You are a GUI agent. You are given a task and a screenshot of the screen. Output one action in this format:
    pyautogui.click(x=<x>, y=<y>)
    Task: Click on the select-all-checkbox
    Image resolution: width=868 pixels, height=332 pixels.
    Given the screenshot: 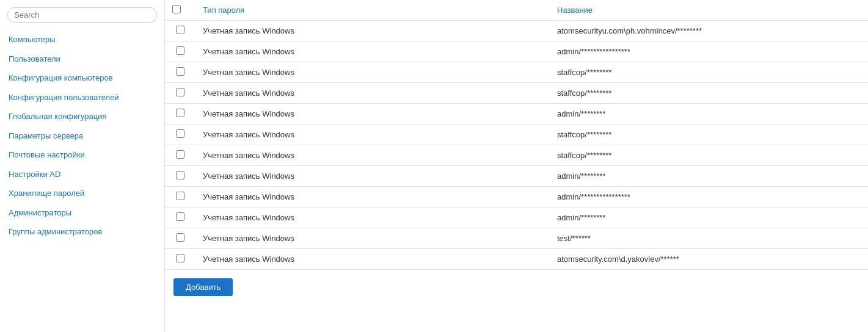 What is the action you would take?
    pyautogui.click(x=177, y=9)
    